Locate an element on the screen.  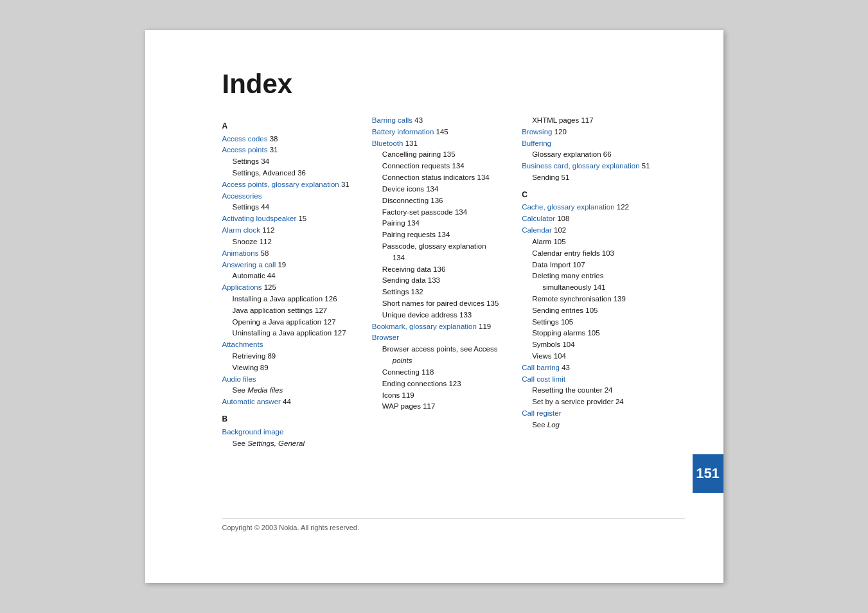
list-item: Battery information 145 is located at coordinates (441, 132).